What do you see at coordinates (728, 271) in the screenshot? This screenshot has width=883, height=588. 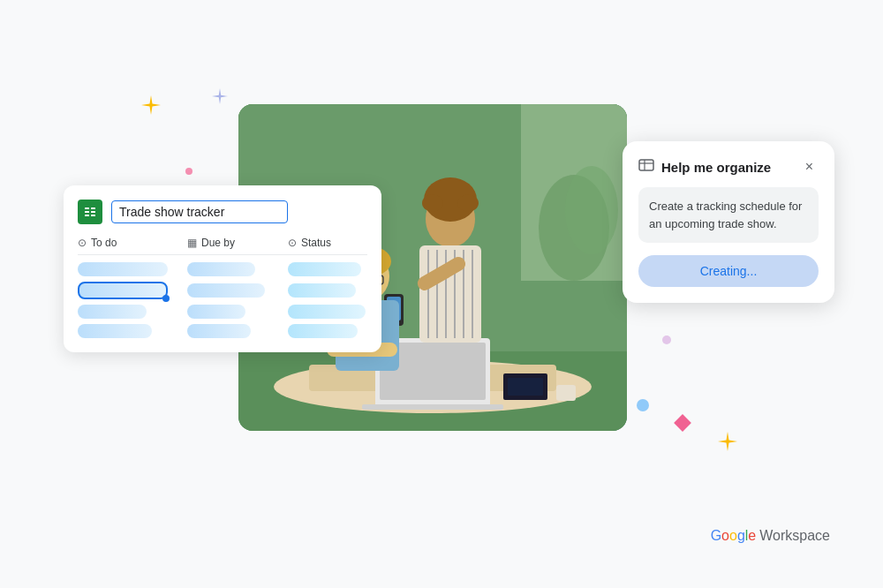 I see `creating-button: Creating...` at bounding box center [728, 271].